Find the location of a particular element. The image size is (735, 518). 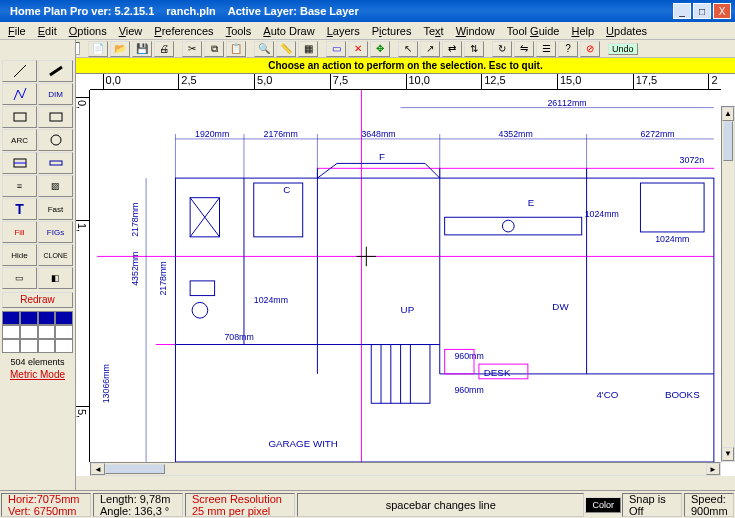

tool-arrow-nw-icon: ↖ is located at coordinates (408, 49).